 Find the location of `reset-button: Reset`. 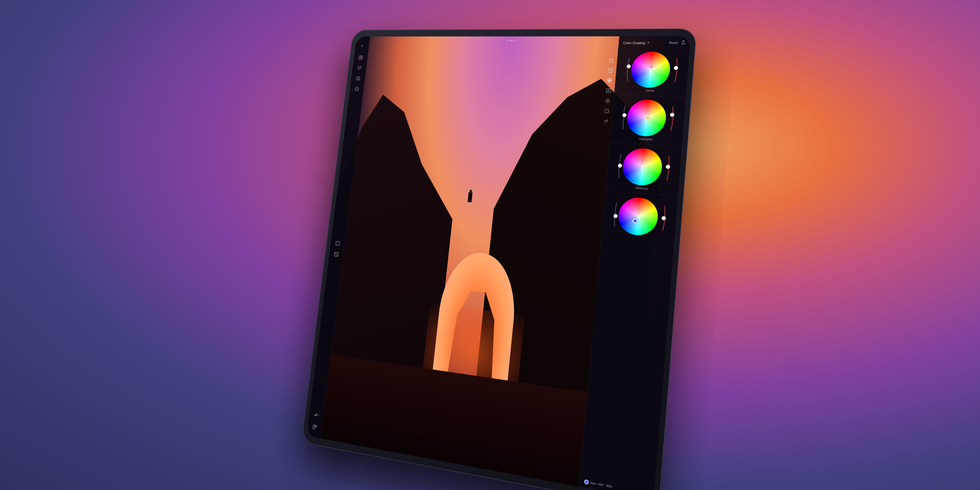

reset-button: Reset is located at coordinates (673, 43).